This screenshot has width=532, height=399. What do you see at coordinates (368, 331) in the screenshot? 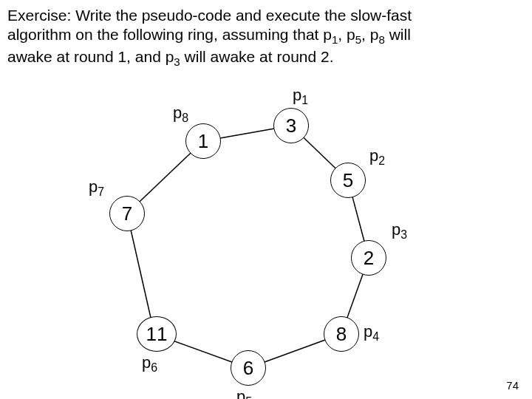
I see `label-p4-p: p` at bounding box center [368, 331].